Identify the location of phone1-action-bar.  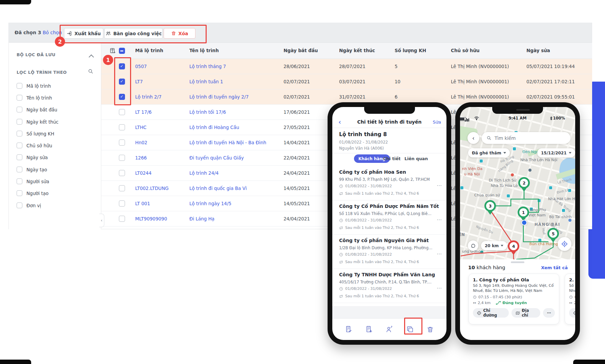
(390, 329).